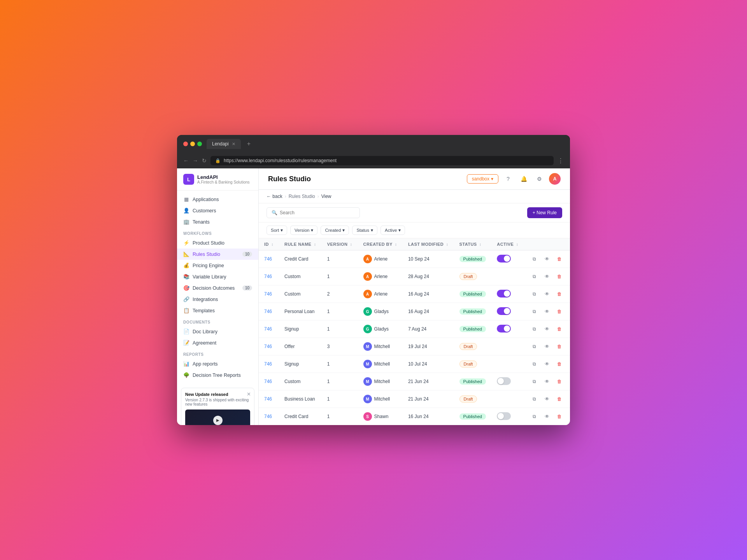 The width and height of the screenshot is (747, 560). I want to click on sandbox-badge: sandbox ▾, so click(482, 179).